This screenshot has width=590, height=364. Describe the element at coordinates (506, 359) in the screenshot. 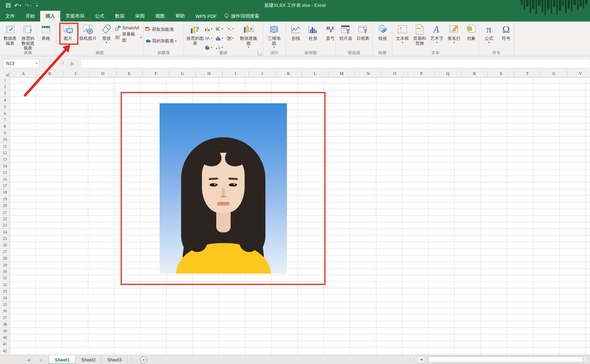

I see `scrollbar-thumb` at that location.